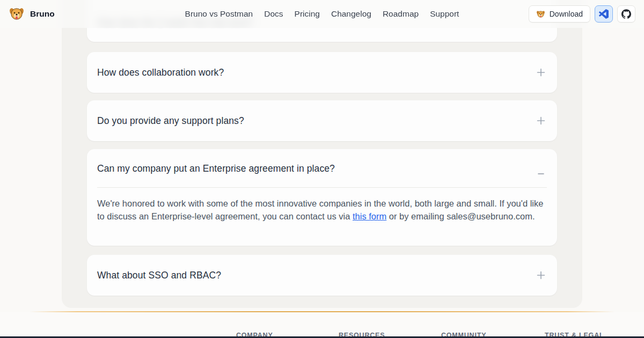 Image resolution: width=644 pixels, height=338 pixels. Describe the element at coordinates (604, 14) in the screenshot. I see `vscode-icon` at that location.